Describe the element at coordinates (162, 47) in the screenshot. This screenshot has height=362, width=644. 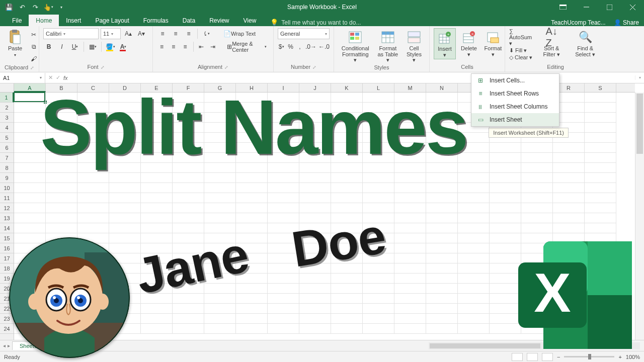
I see `align-left-icon: ≡` at that location.